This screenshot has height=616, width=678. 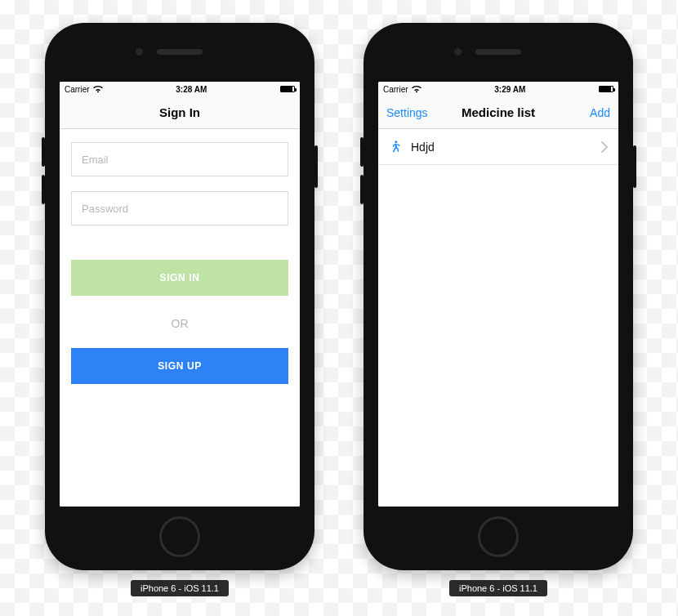 What do you see at coordinates (395, 147) in the screenshot?
I see `walking-icon` at bounding box center [395, 147].